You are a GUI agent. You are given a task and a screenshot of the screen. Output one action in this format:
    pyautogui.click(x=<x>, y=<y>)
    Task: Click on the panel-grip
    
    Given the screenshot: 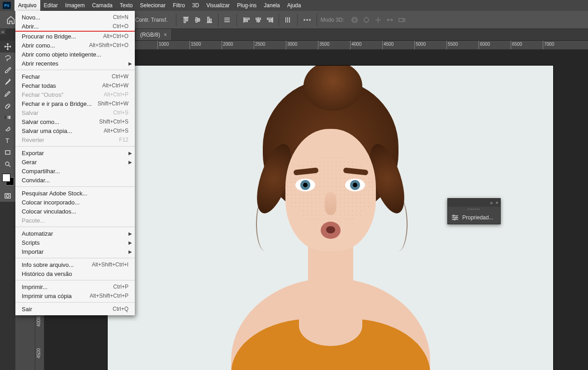 What is the action you would take?
    pyautogui.click(x=474, y=209)
    